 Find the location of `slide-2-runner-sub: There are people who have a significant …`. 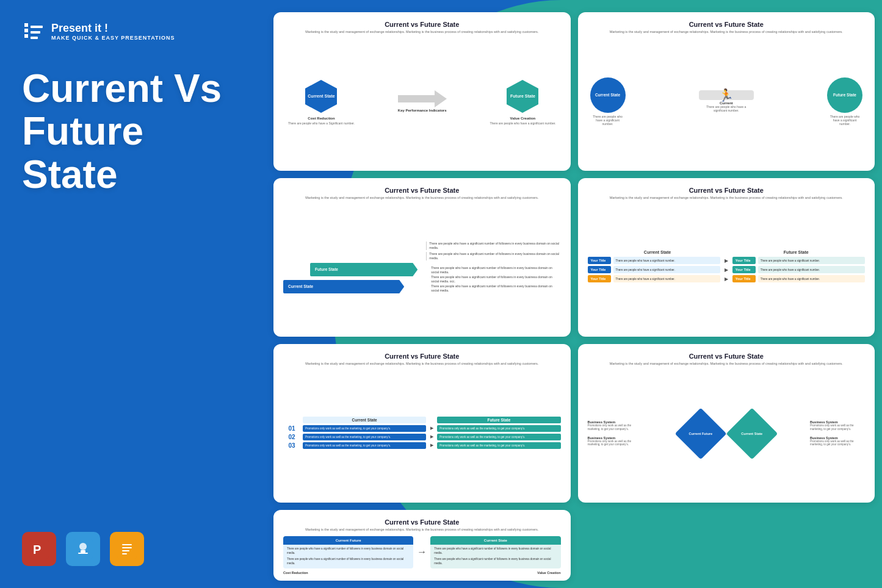

slide-2-runner-sub: There are people who have a significant … is located at coordinates (726, 109).